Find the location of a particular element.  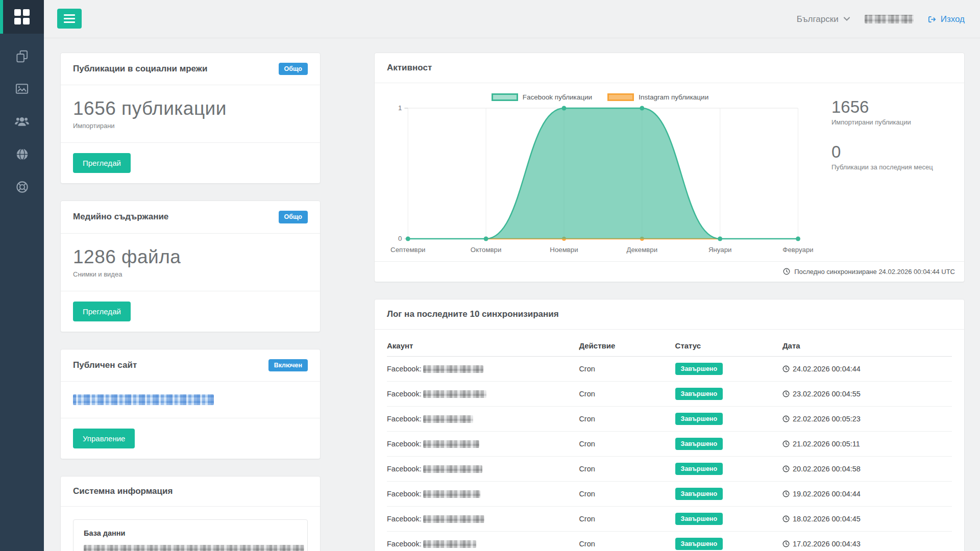

support-lifering-icon is located at coordinates (22, 187).